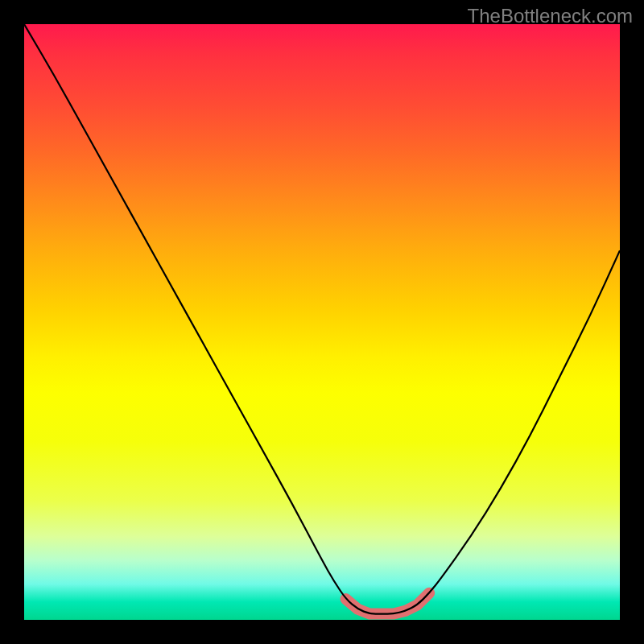 The image size is (644, 644). What do you see at coordinates (551, 16) in the screenshot?
I see `watermark-text: TheBottleneck.com` at bounding box center [551, 16].